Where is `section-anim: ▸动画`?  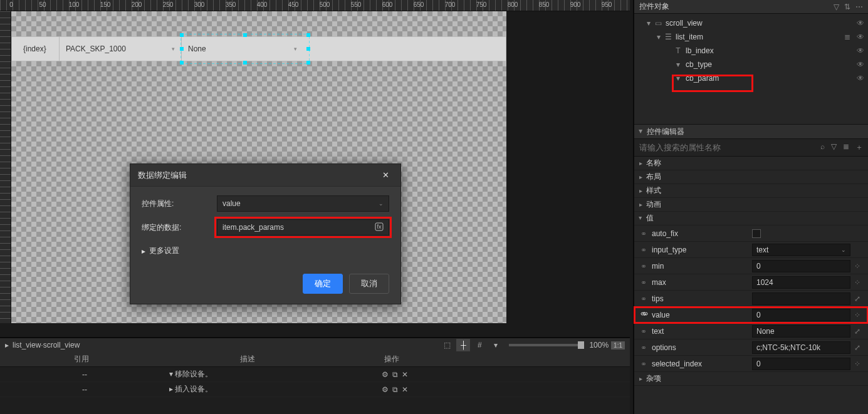 section-anim: ▸动画 is located at coordinates (751, 205).